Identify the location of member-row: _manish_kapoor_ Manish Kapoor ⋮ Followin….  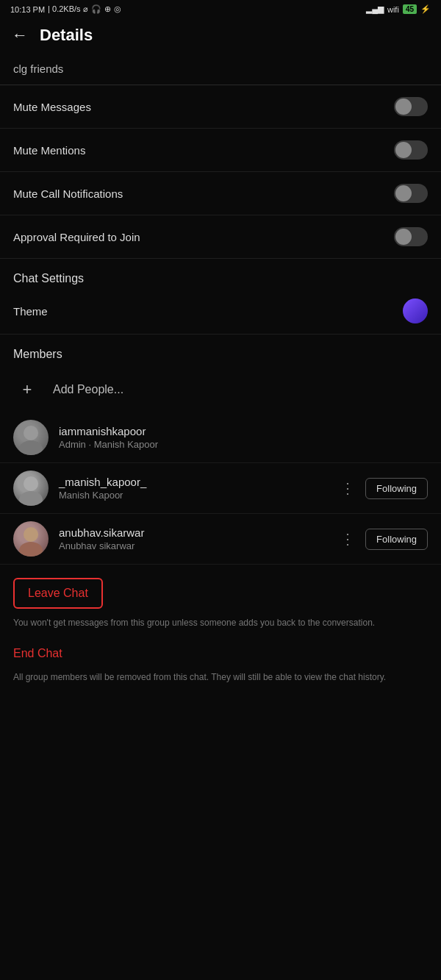
(220, 488).